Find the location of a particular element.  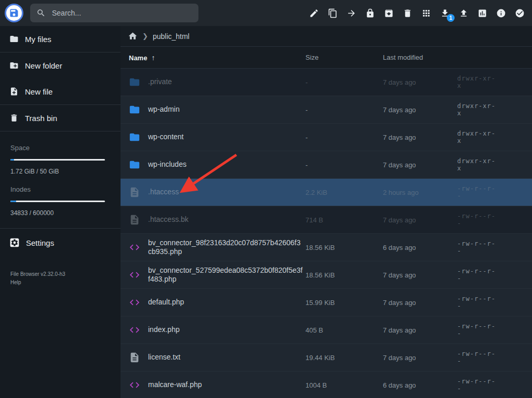

rename-button is located at coordinates (314, 13).